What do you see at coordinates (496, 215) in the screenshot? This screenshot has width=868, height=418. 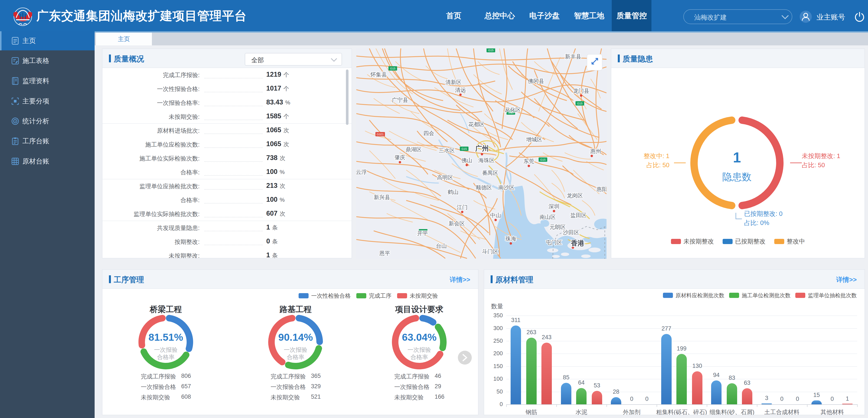 I see `svg-text: 中山` at bounding box center [496, 215].